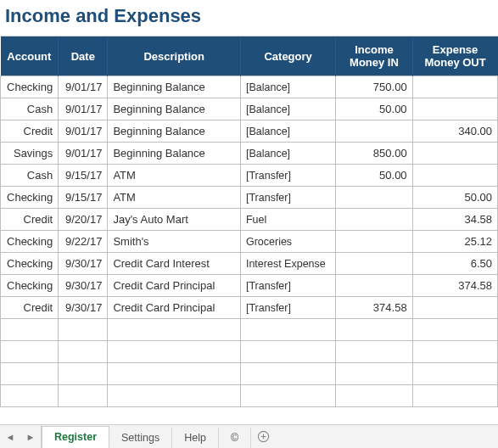  Describe the element at coordinates (83, 220) in the screenshot. I see `cell-date: 9/20/17` at that location.